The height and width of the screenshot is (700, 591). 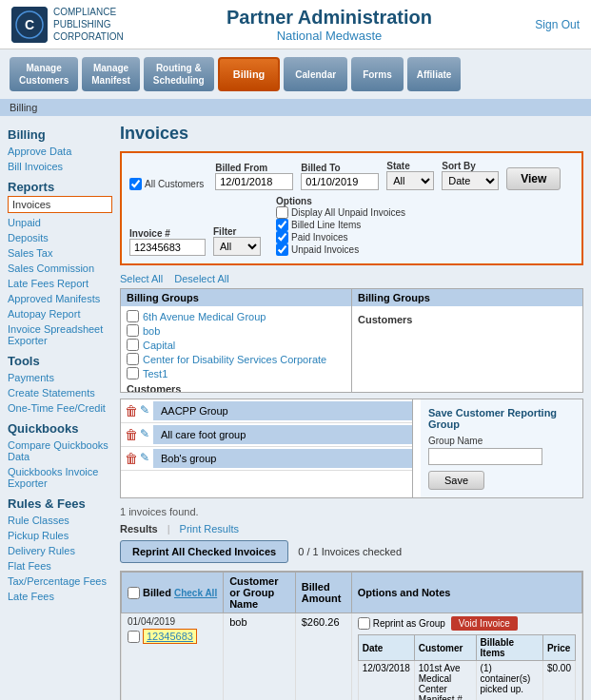 I want to click on sidebar-link-create-statements: Create Statements, so click(x=60, y=393).